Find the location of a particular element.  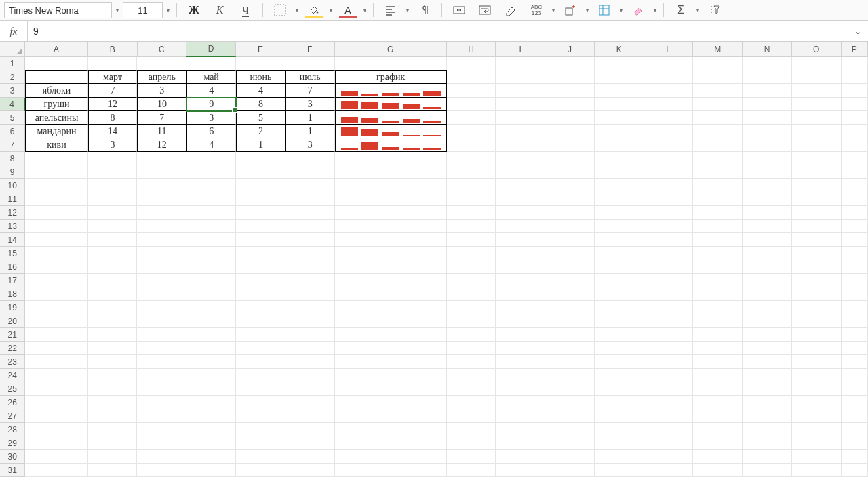

wrap-text-button is located at coordinates (485, 10).